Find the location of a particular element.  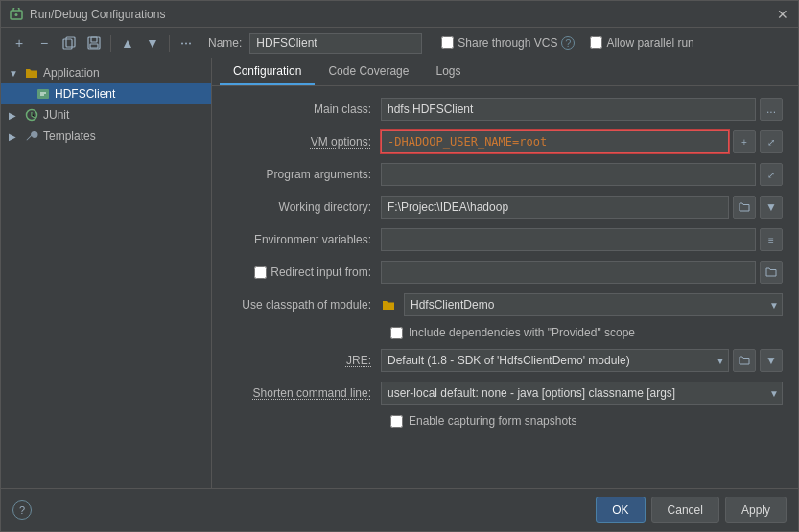

program-arguments-input is located at coordinates (568, 174).